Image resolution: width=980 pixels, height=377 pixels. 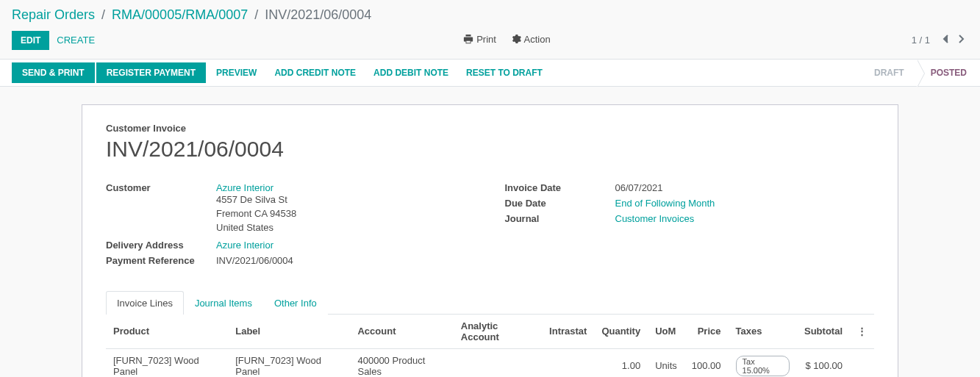 What do you see at coordinates (504, 73) in the screenshot?
I see `reset-to-draft-button: RESET TO DRAFT` at bounding box center [504, 73].